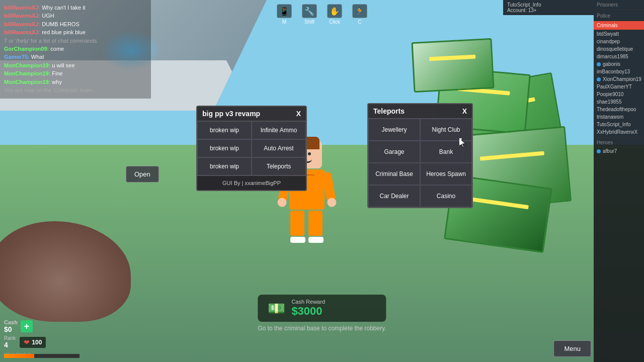 The width and height of the screenshot is (644, 362). I want to click on chat-msg-1: billRavensXJ: Why can't I take it, so click(75, 8).